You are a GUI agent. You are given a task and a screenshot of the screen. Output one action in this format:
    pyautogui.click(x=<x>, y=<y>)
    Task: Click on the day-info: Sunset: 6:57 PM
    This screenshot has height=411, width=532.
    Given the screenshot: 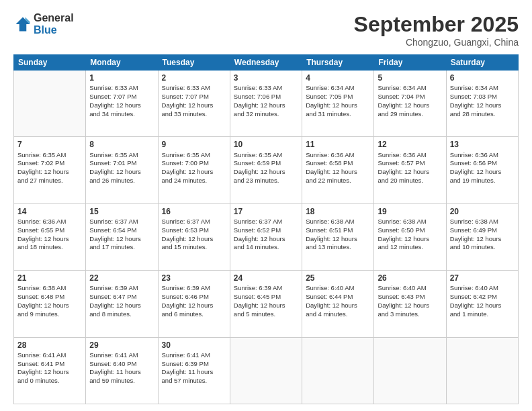 What is the action you would take?
    pyautogui.click(x=410, y=164)
    